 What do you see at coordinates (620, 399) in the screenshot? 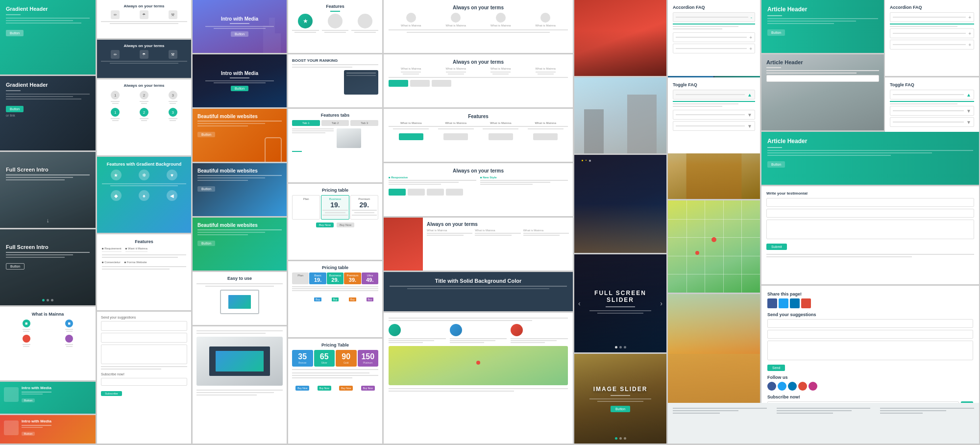
I see `image-slider-tile: IMAGE SLIDER Button` at bounding box center [620, 399].